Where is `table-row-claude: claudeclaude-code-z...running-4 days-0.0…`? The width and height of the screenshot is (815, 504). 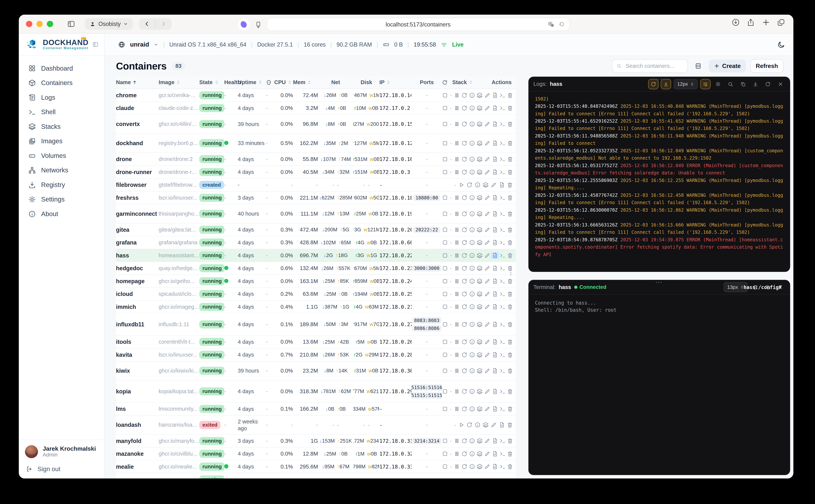 table-row-claude: claudeclaude-code-z...running-4 days-0.0… is located at coordinates (316, 108).